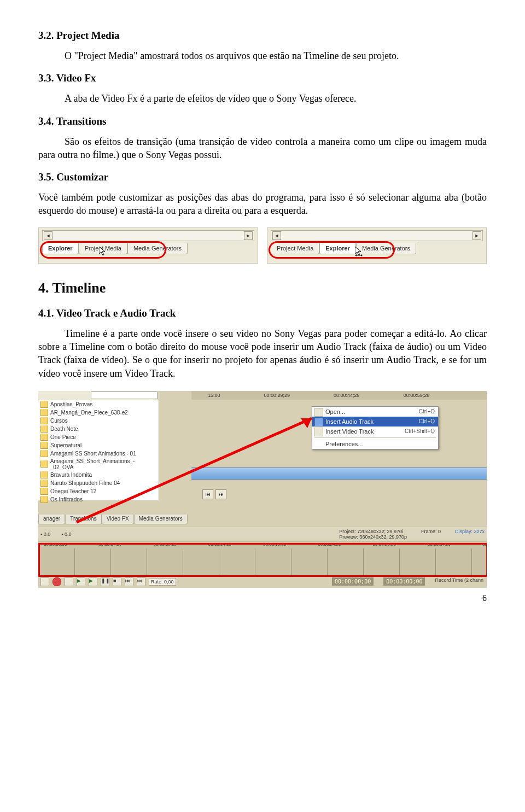 This screenshot has width=525, height=812. Describe the element at coordinates (262, 36) in the screenshot. I see `heading-3-2: 3.2. Project Media` at that location.